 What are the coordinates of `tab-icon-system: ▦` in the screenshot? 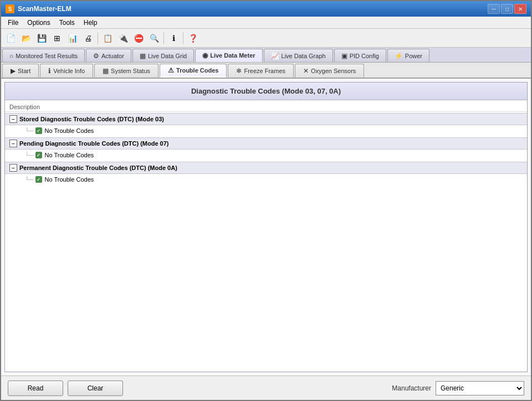 It's located at (105, 71).